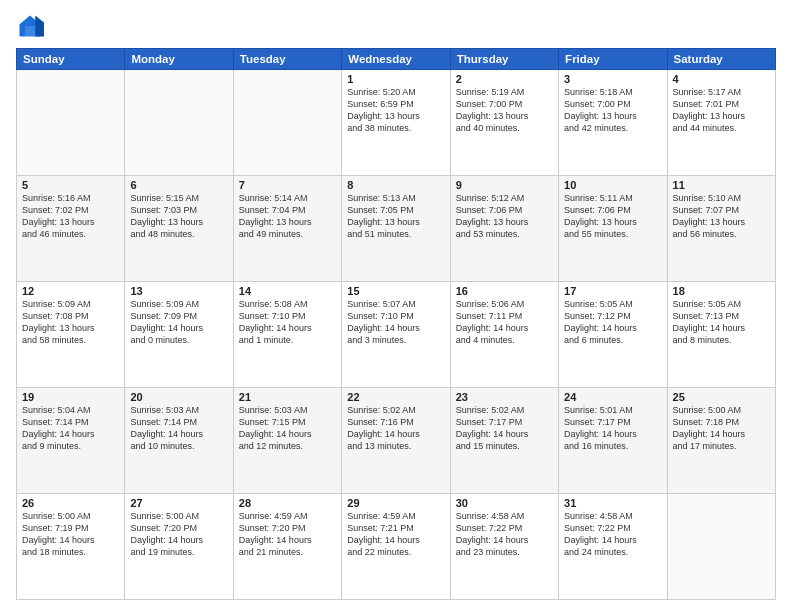  I want to click on calendar-cell: 6Sunrise: 5:15 AM Sunset: 7:03 PM Daylig…, so click(179, 229).